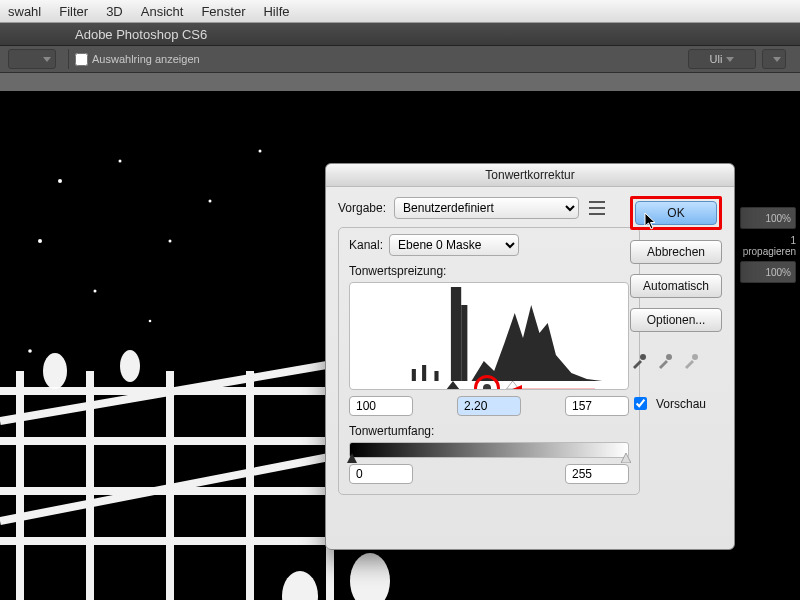  What do you see at coordinates (597, 406) in the screenshot?
I see `highlight-input` at bounding box center [597, 406].